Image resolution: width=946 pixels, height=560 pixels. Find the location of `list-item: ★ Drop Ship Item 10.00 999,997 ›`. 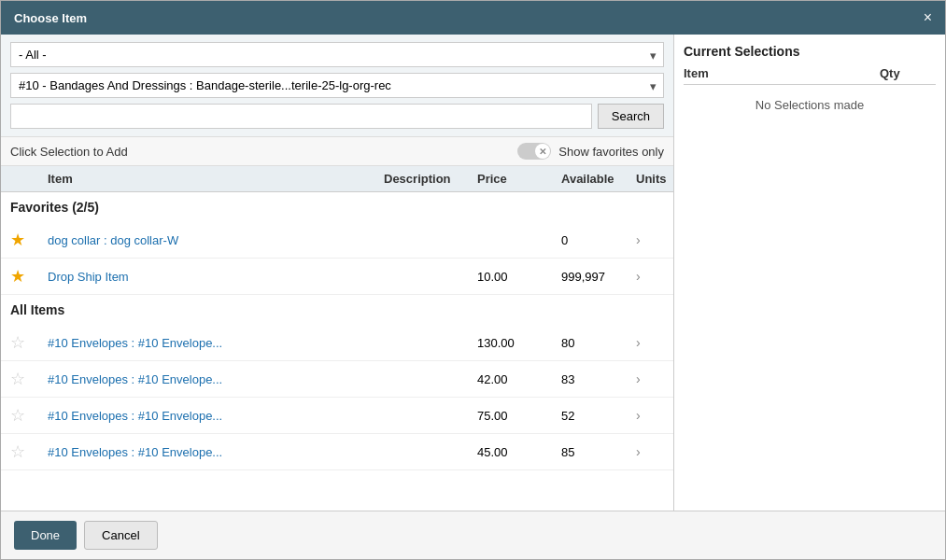

list-item: ★ Drop Ship Item 10.00 999,997 › is located at coordinates (337, 276).